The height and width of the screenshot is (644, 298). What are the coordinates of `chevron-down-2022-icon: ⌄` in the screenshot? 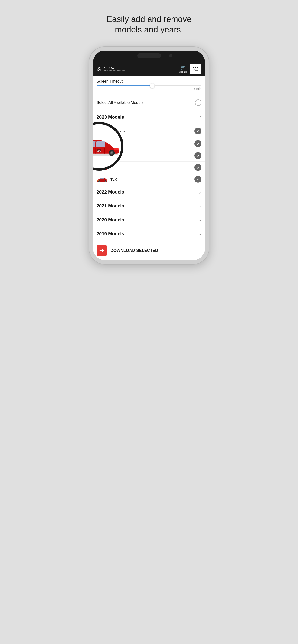 It's located at (200, 192).